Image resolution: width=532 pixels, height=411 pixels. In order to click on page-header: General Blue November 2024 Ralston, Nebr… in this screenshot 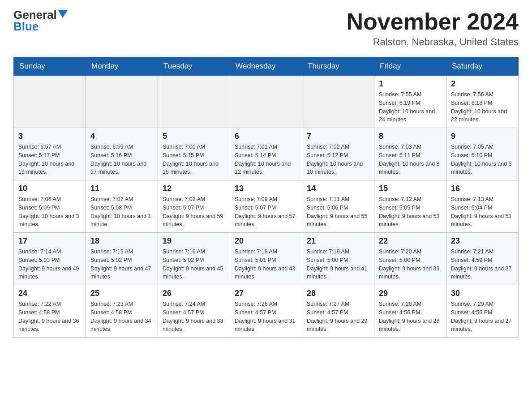, I will do `click(266, 29)`.